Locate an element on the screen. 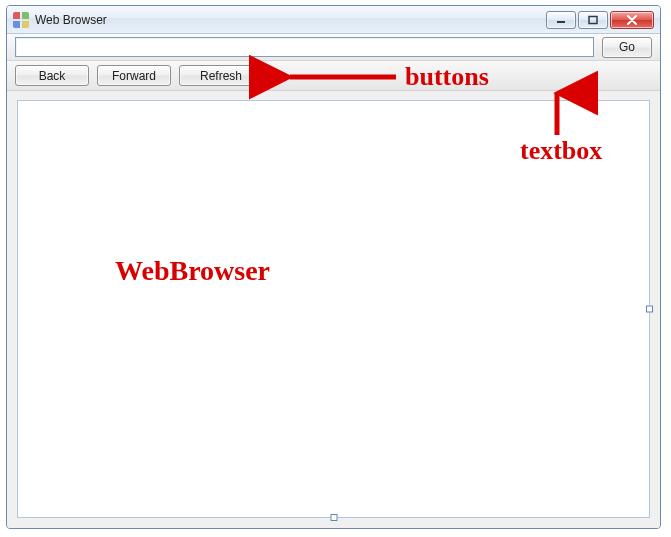 This screenshot has height=537, width=671. nav-toolbar: Back Forward Refresh is located at coordinates (334, 76).